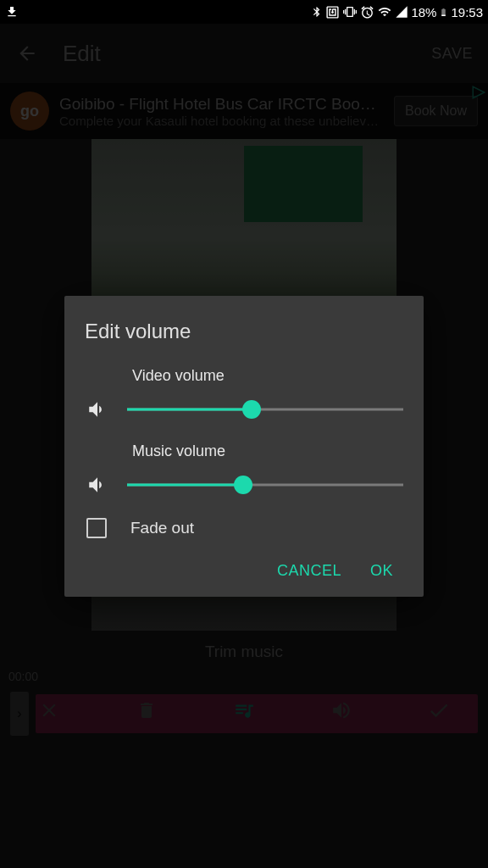  Describe the element at coordinates (381, 571) in the screenshot. I see `ok-button: OK` at that location.